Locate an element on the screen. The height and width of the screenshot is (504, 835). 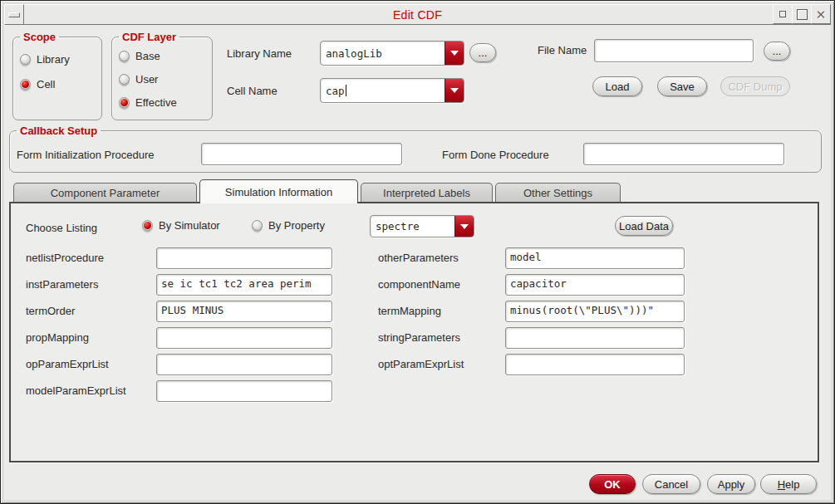
ok-button: OK is located at coordinates (612, 484).